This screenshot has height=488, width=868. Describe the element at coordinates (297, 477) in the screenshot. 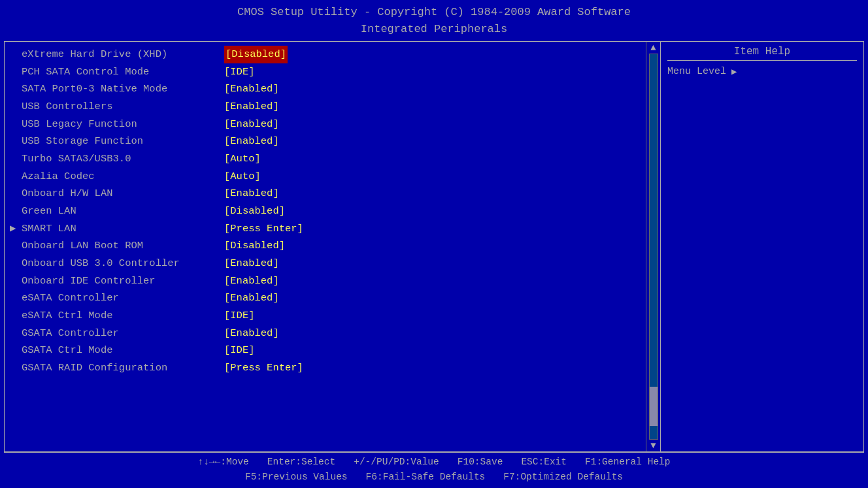

I see `footer-key: F5:Previous Values` at that location.